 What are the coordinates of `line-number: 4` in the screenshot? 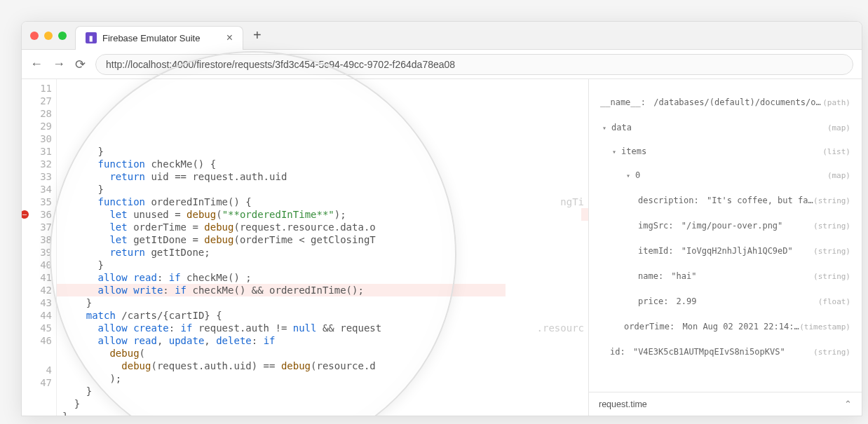 It's located at (36, 370).